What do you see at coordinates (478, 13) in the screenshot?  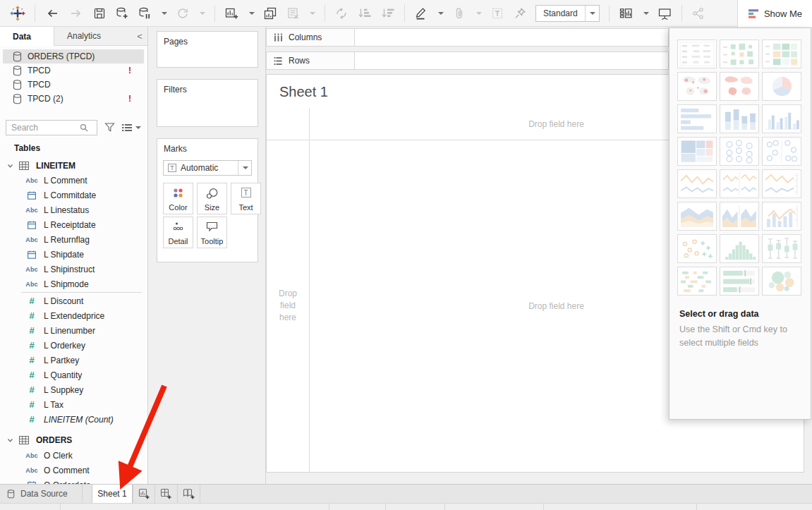 I see `group-members-caret` at bounding box center [478, 13].